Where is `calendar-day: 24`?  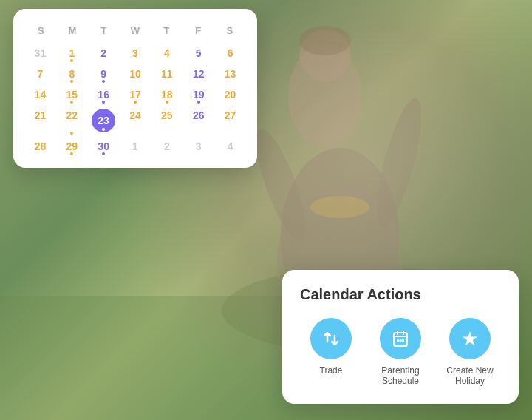
calendar-day: 24 is located at coordinates (136, 121).